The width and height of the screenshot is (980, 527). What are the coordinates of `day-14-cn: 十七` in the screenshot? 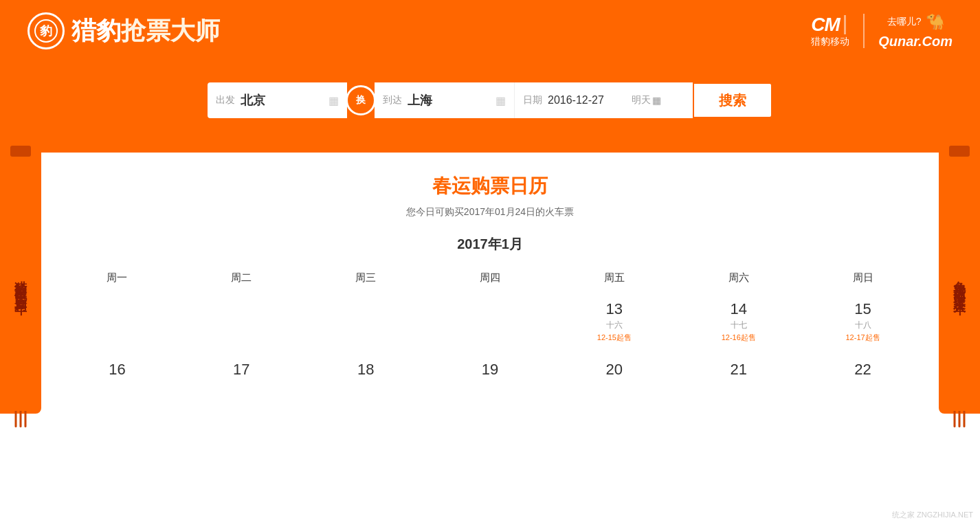 It's located at (739, 326).